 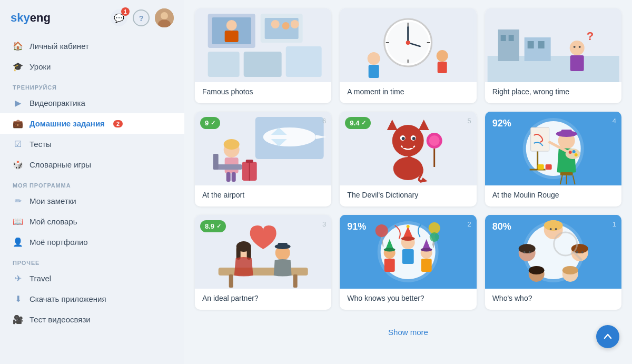 What do you see at coordinates (18, 299) in the screenshot?
I see `download-icon: ⬇` at bounding box center [18, 299].